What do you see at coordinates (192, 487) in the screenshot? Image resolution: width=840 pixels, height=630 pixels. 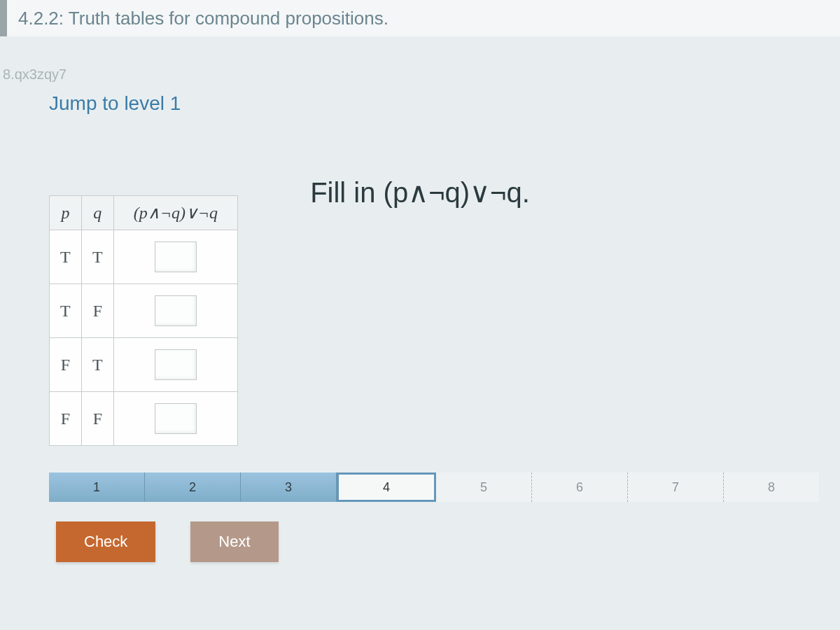 I see `progress-label: 2` at bounding box center [192, 487].